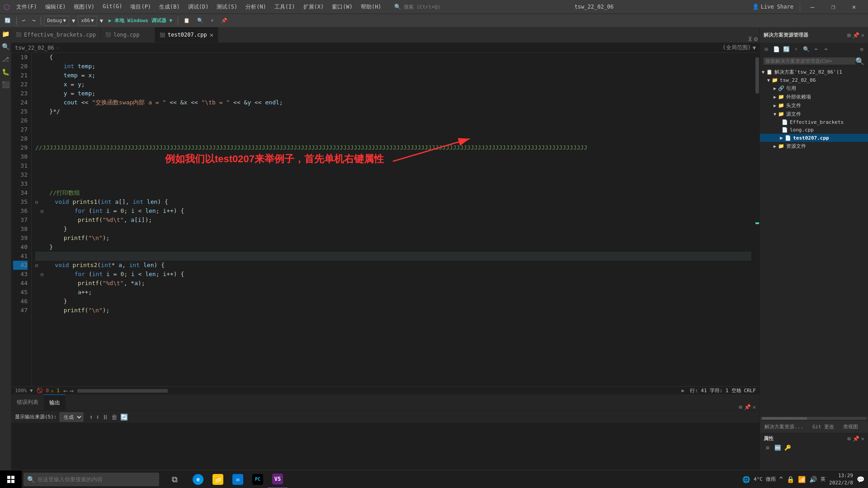 This screenshot has height=488, width=868. What do you see at coordinates (212, 35) in the screenshot?
I see `tab-close-icon: ✕` at bounding box center [212, 35].